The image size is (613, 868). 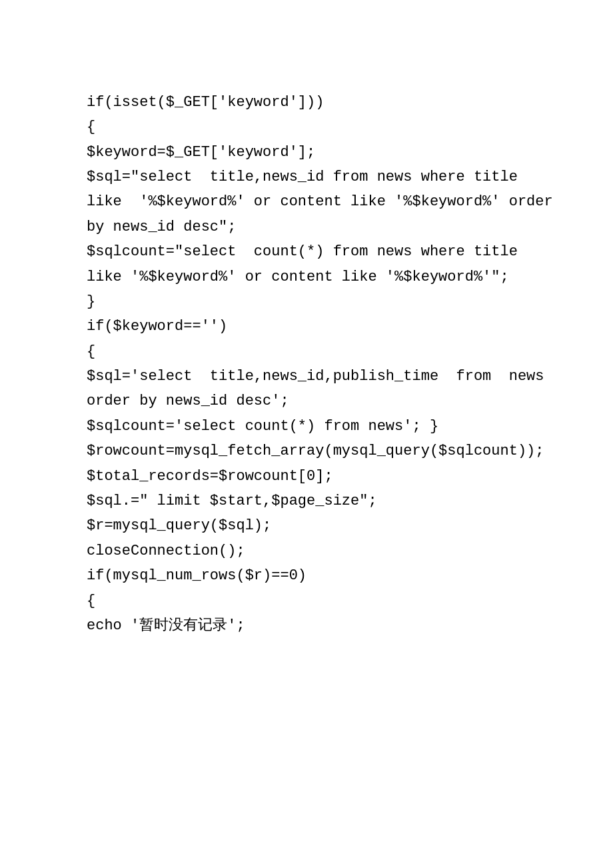 I want to click on code-line: $sqlcount='select count(*) from news'; }, so click(x=323, y=427).